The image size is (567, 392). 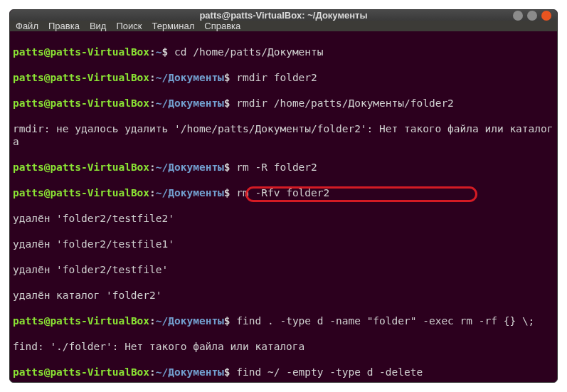 I want to click on menu-view: Вид, so click(x=98, y=26).